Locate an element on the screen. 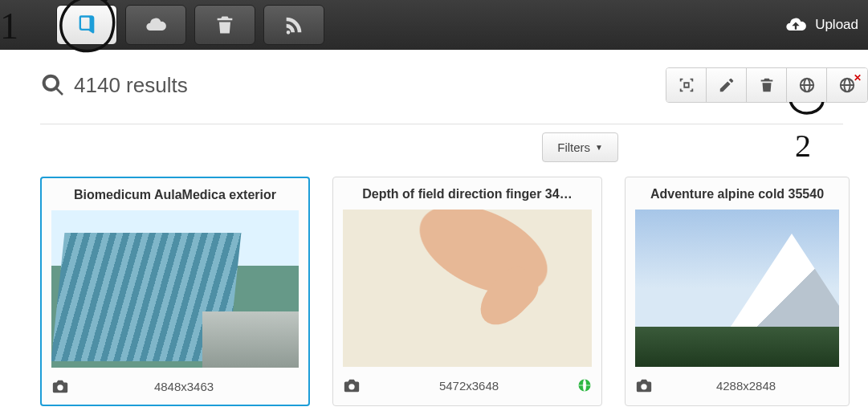 The height and width of the screenshot is (411, 868). publish-button is located at coordinates (807, 85).